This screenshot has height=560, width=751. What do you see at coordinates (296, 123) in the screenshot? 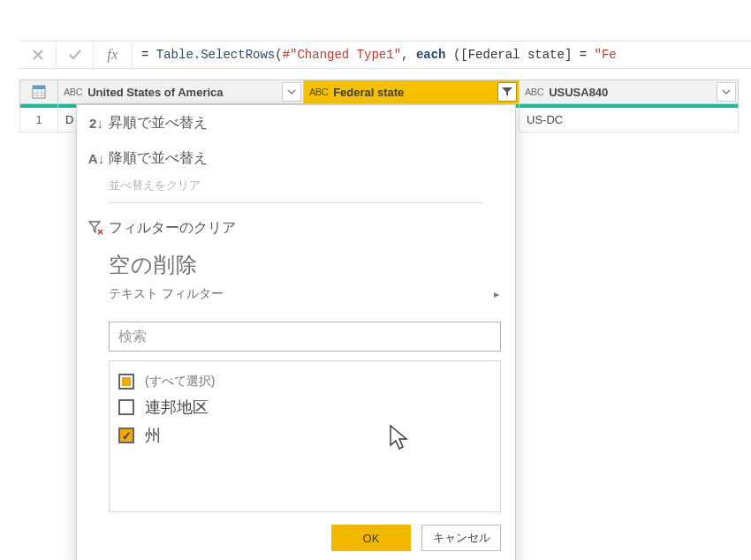
I see `sort-ascending: 2↓ 昇順で並べ替え` at bounding box center [296, 123].